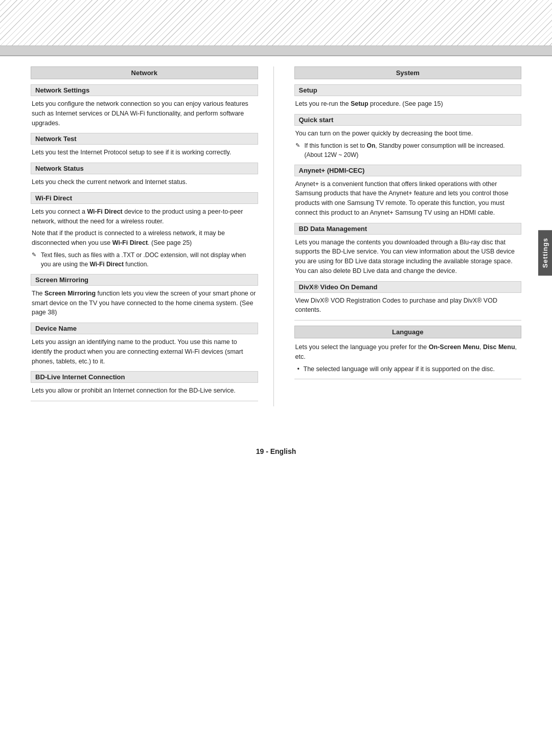 This screenshot has height=756, width=552. Describe the element at coordinates (276, 456) in the screenshot. I see `page-footer: 19 - English` at that location.